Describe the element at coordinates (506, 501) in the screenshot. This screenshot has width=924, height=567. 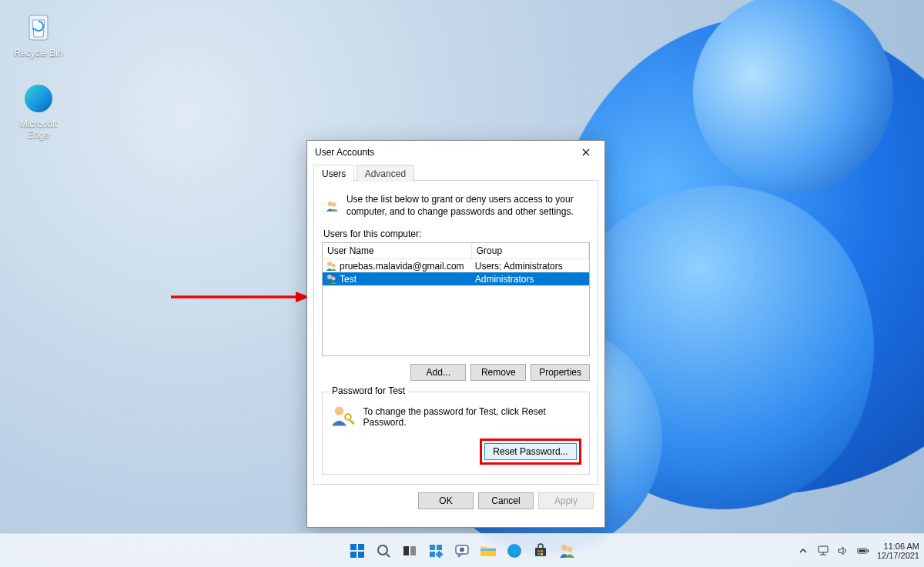
I see `cancel-button: Cancel` at that location.